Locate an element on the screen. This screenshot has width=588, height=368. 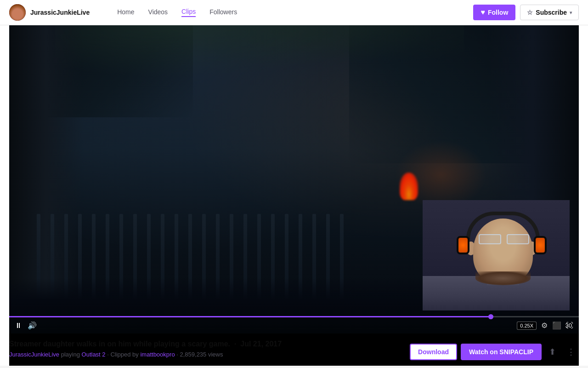
watch-on-snipaclip-button: Watch on SNIPACLIP is located at coordinates (501, 352).